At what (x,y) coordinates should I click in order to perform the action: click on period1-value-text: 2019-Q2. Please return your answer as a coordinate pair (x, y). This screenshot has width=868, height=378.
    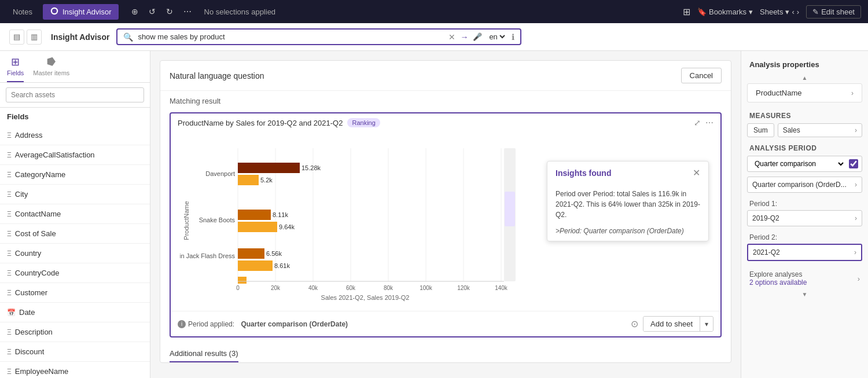
    Looking at the image, I should click on (766, 218).